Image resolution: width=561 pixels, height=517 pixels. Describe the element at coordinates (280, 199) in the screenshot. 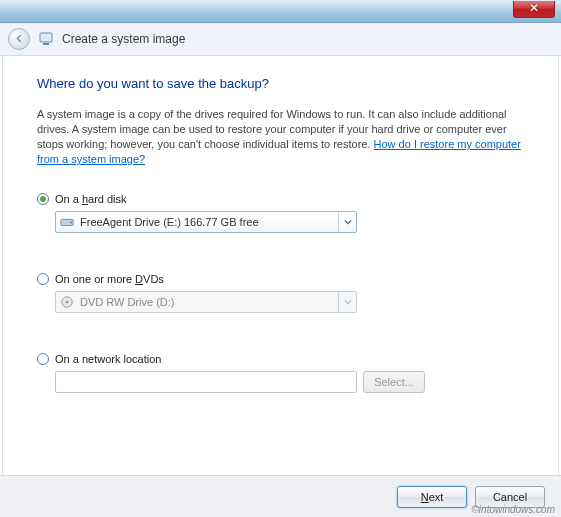

I see `option-hard-disk-row: On a hard disk` at that location.